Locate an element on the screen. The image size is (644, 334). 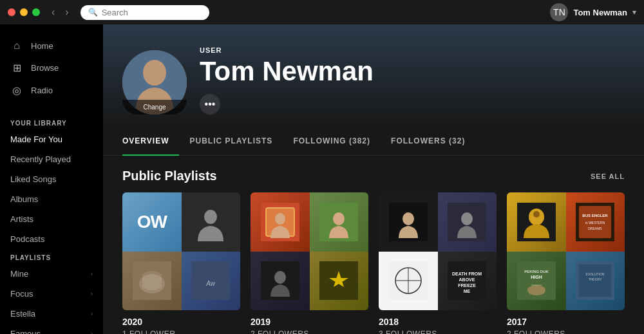
user-name: Tom Newman is located at coordinates (600, 13).